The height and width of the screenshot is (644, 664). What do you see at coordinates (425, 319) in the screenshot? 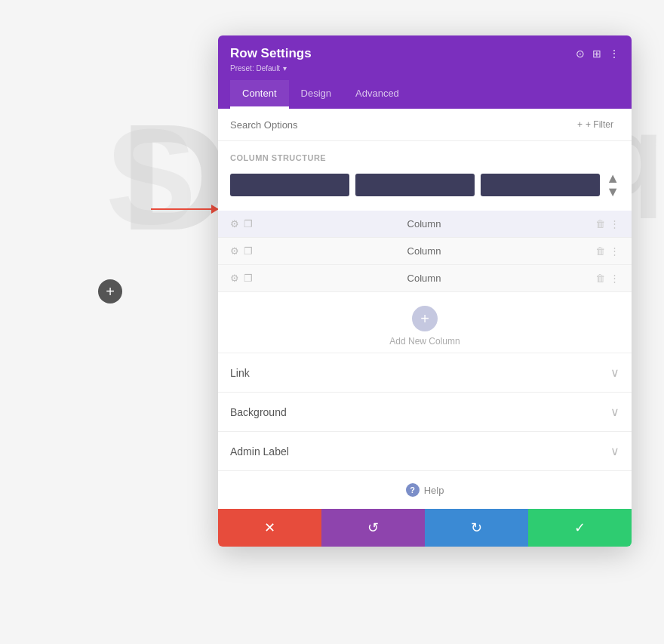
I see `add-column-button: +` at bounding box center [425, 319].